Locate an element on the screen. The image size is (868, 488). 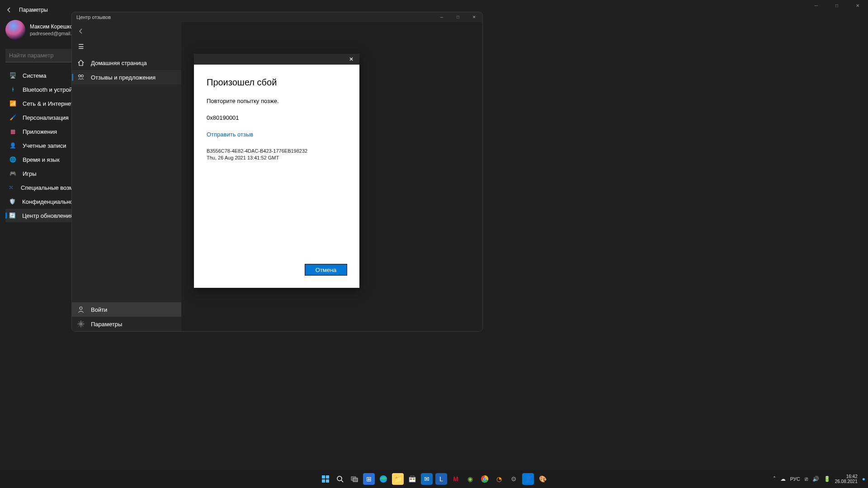
chrome-icon is located at coordinates (485, 479).